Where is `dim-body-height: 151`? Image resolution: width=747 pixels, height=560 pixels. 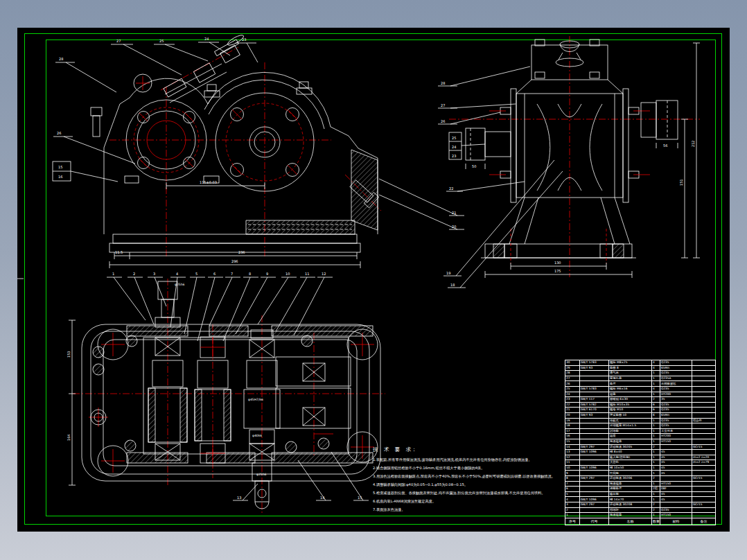 dim-body-height: 151 is located at coordinates (681, 182).